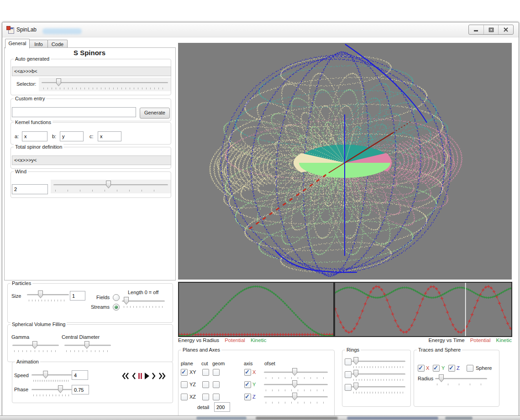  What do you see at coordinates (205, 363) in the screenshot?
I see `cut-header: cut` at bounding box center [205, 363].